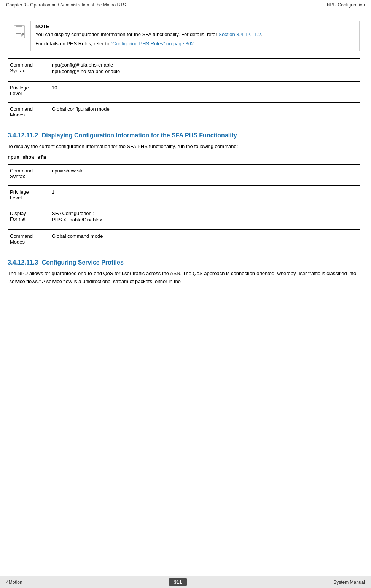 Image resolution: width=371 pixels, height=588 pixels. What do you see at coordinates (29, 196) in the screenshot?
I see `label-privilege-level-2: PrivilegeLevel` at bounding box center [29, 196].